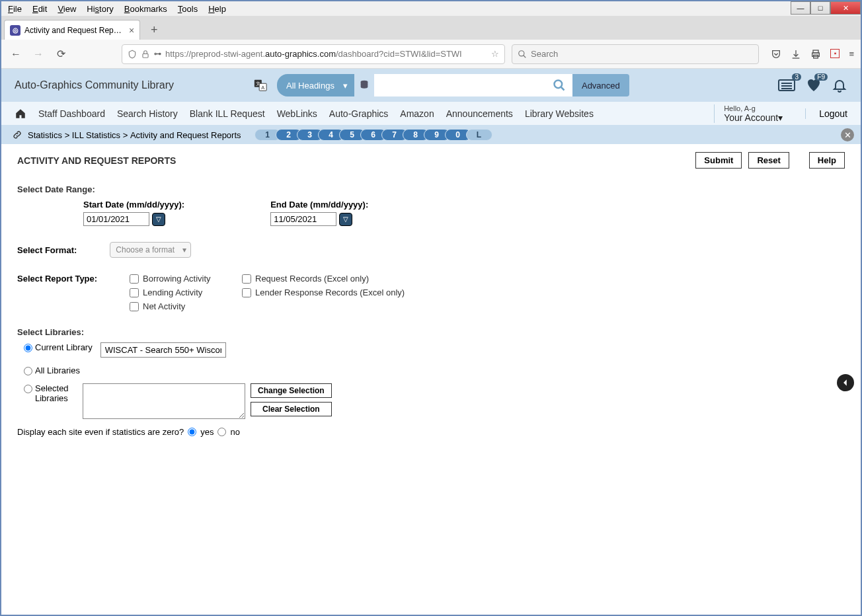 This screenshot has width=862, height=616. Describe the element at coordinates (179, 292) in the screenshot. I see `checkbox-lending: Lending Activity` at that location.